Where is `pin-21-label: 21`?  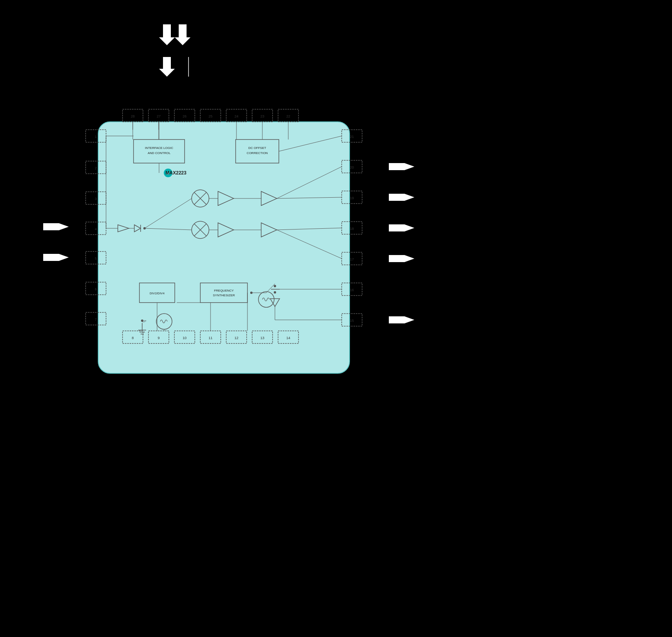 pin-21-label: 21 is located at coordinates (352, 137).